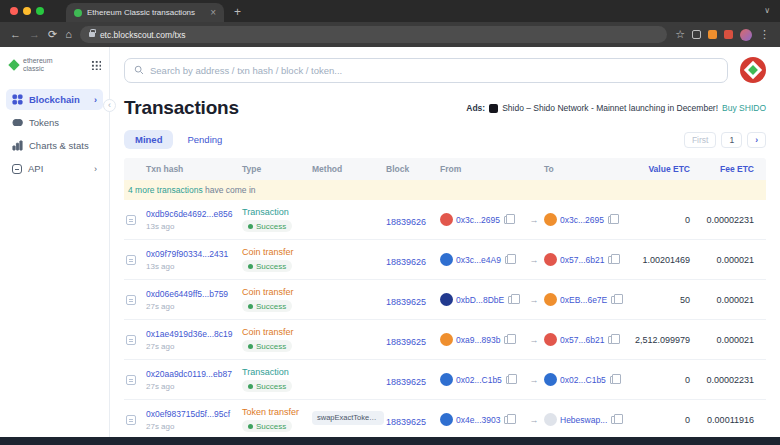 The image size is (780, 445). I want to click on sidebar-collapse-button: ‹, so click(110, 106).